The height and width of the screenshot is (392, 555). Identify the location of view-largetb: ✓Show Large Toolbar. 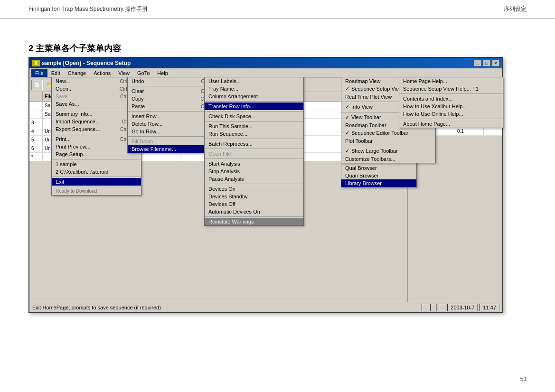
(388, 151).